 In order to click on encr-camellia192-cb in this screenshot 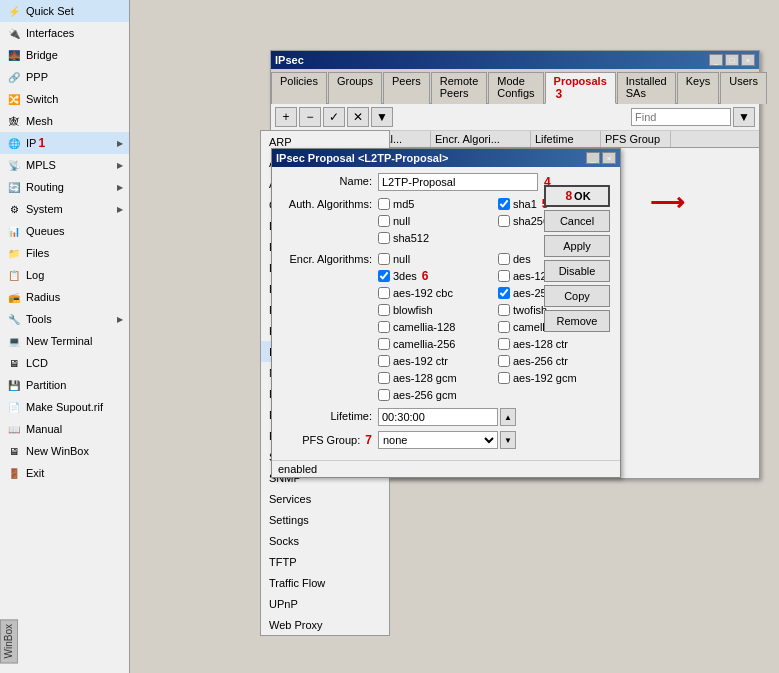, I will do `click(504, 327)`.